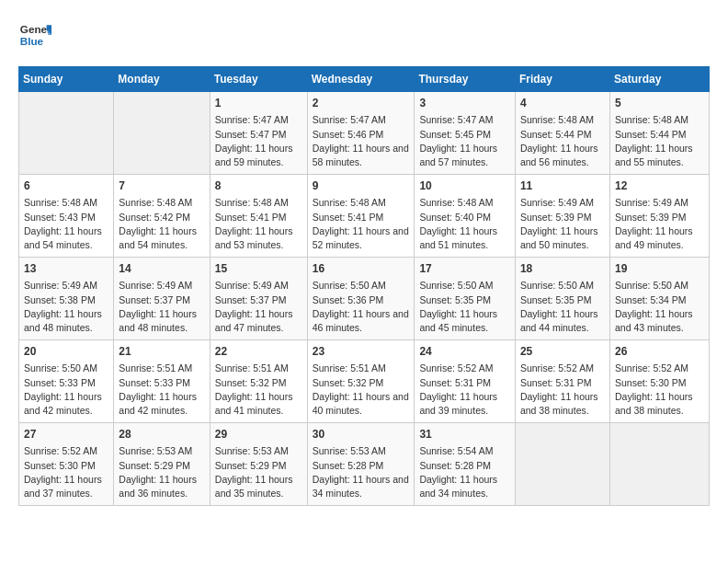 This screenshot has height=563, width=728. I want to click on sunset-text: Sunset: 5:30 PM, so click(60, 465).